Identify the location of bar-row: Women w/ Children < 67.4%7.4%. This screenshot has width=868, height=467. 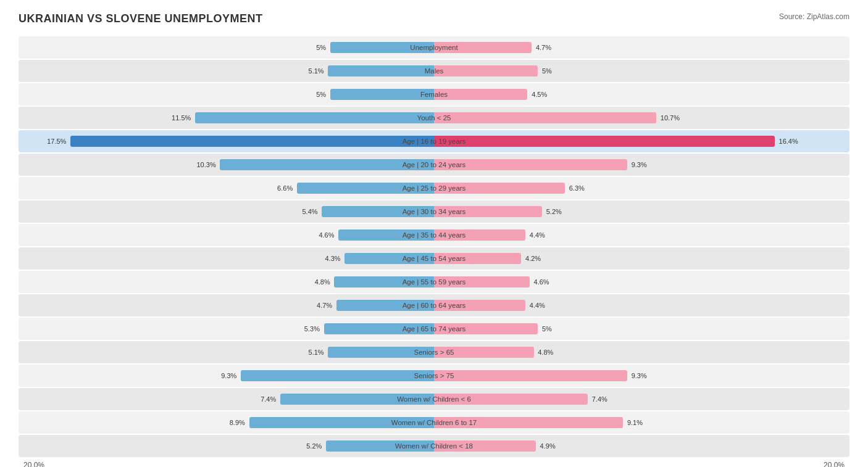
(434, 399).